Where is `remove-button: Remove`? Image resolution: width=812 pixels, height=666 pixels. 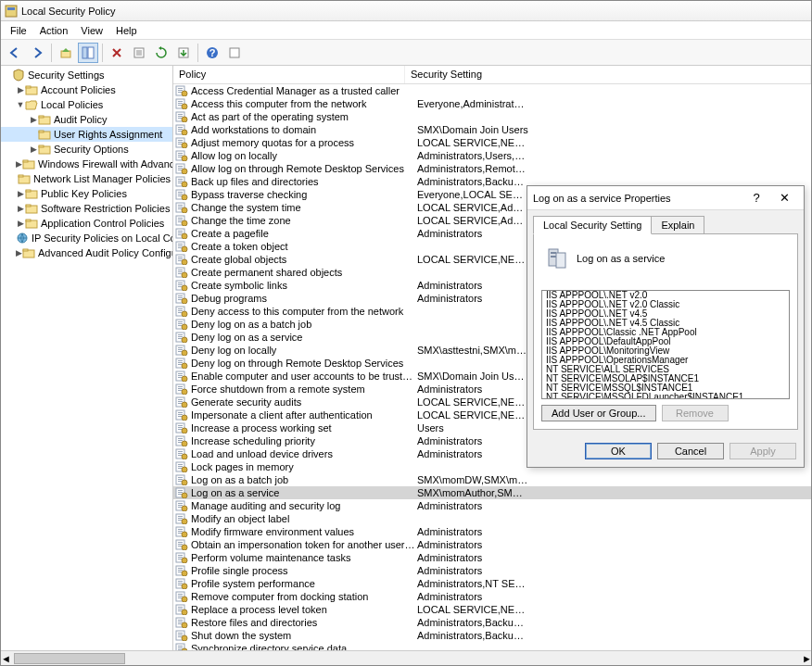
remove-button: Remove is located at coordinates (695, 413).